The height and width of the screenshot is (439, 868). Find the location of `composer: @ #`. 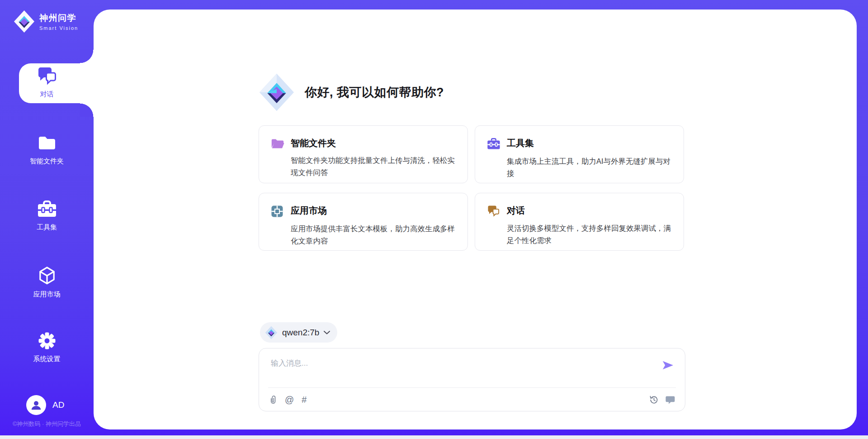

composer: @ # is located at coordinates (472, 380).